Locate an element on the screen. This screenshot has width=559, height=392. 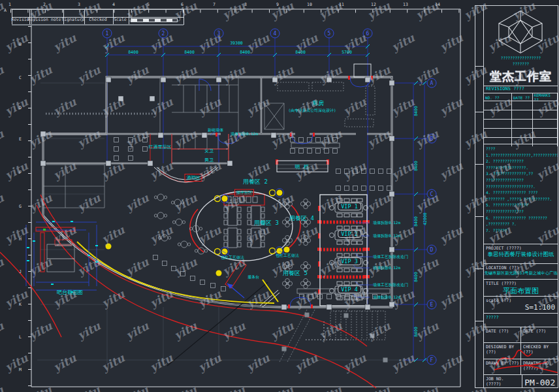
drawn-by-label: DRAWN BY (??) is located at coordinates (502, 367).